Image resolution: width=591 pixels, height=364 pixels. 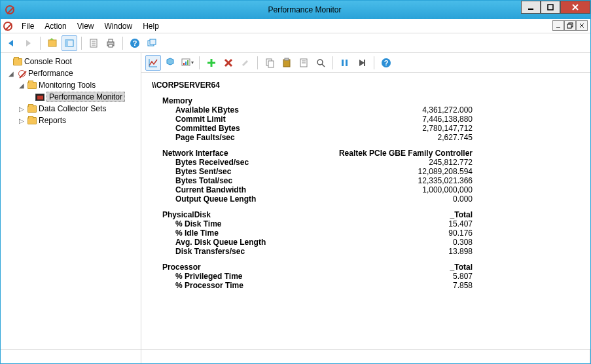 What do you see at coordinates (366, 190) in the screenshot?
I see `counter-row: Current Bandwidth1,000,000,000` at bounding box center [366, 190].